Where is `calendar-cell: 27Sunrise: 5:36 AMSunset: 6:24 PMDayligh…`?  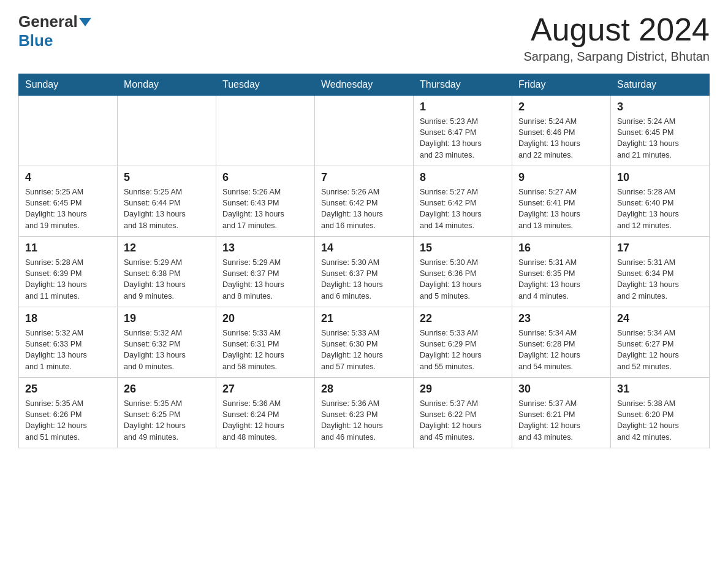 calendar-cell: 27Sunrise: 5:36 AMSunset: 6:24 PMDayligh… is located at coordinates (266, 413).